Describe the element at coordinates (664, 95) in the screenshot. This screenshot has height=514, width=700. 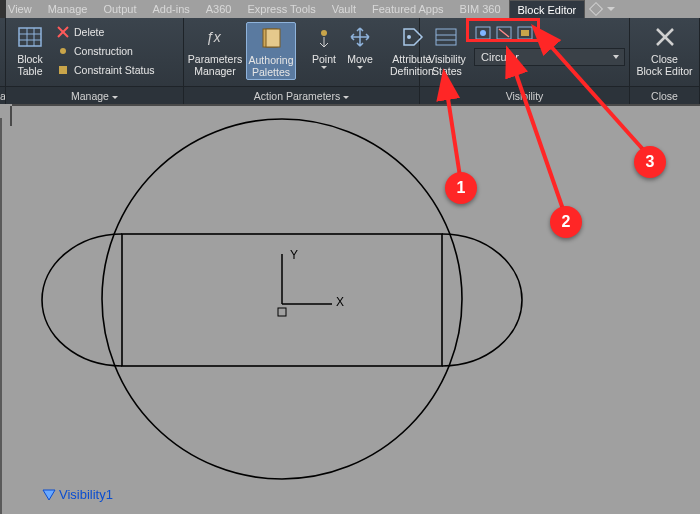
I see `panel-close-title: Close` at that location.